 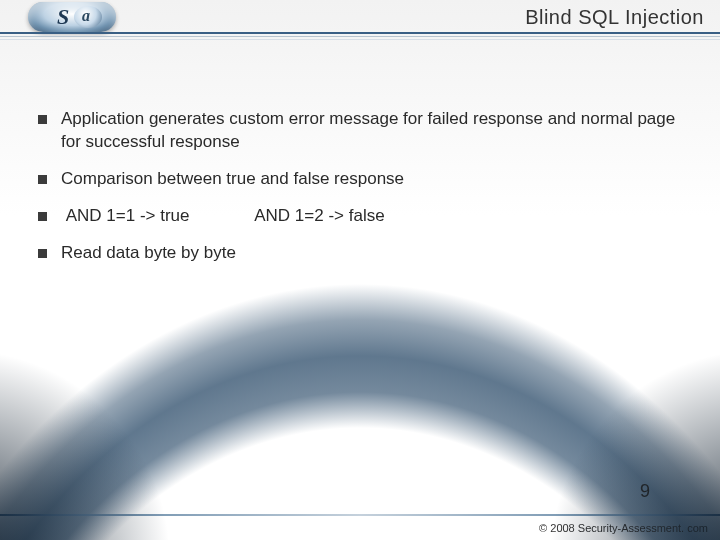 I want to click on slide-title: Blind SQL Injection, so click(x=614, y=18).